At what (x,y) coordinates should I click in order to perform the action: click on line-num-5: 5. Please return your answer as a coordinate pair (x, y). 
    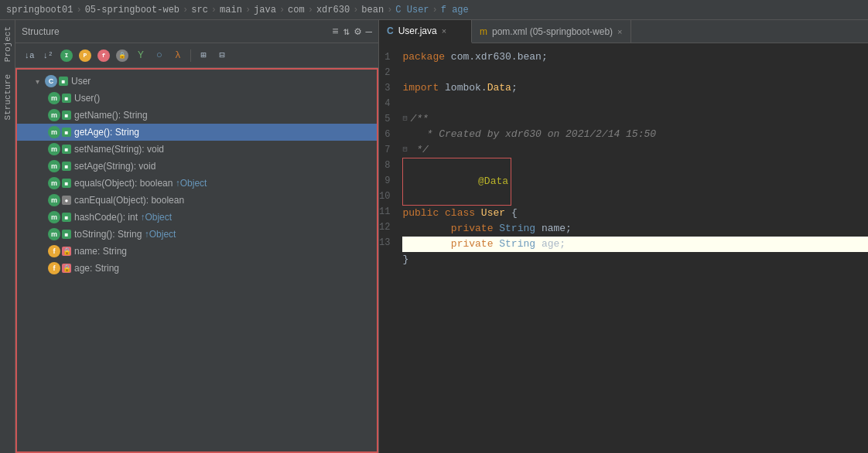
    Looking at the image, I should click on (388, 119).